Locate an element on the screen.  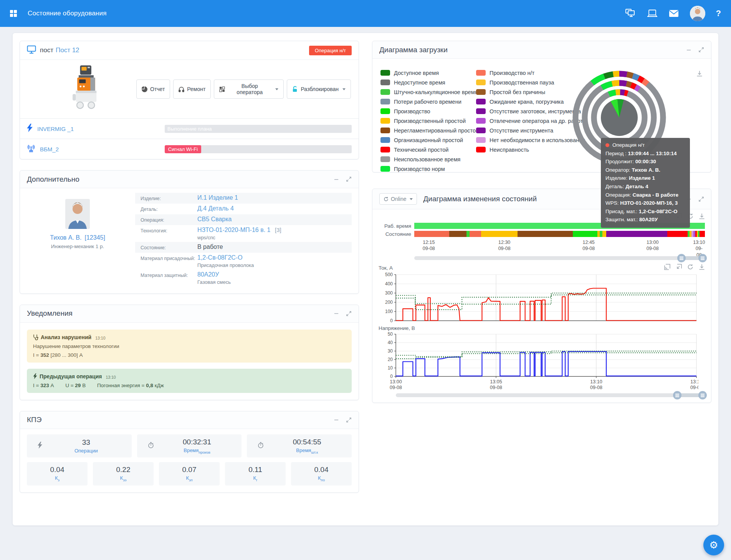
settings-fab-button: ⚙ is located at coordinates (714, 545).